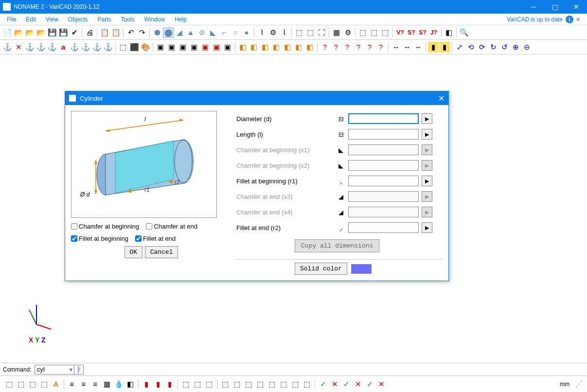 The height and width of the screenshot is (392, 587). What do you see at coordinates (191, 33) in the screenshot?
I see `truncated-cone-icon: ▲` at bounding box center [191, 33].